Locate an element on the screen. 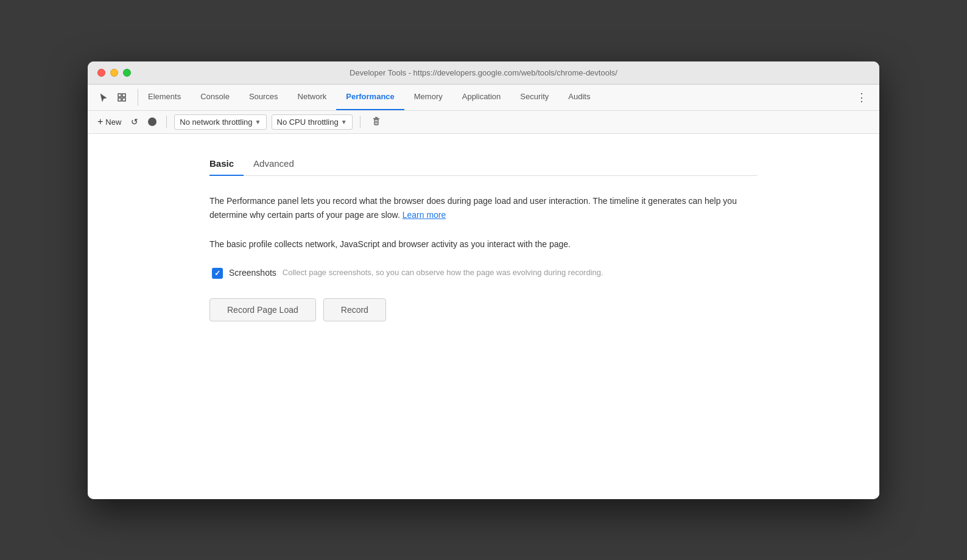 The image size is (967, 560). tab-network: Network is located at coordinates (312, 97).